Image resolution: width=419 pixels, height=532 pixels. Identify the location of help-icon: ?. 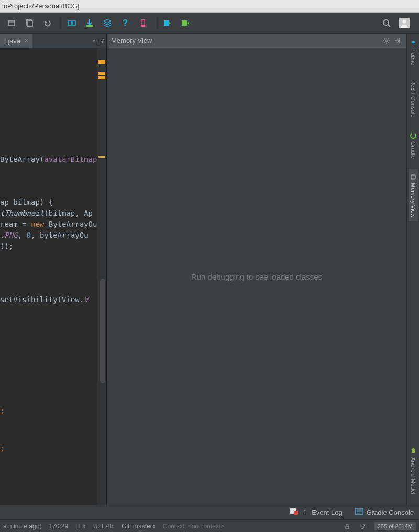
(125, 23).